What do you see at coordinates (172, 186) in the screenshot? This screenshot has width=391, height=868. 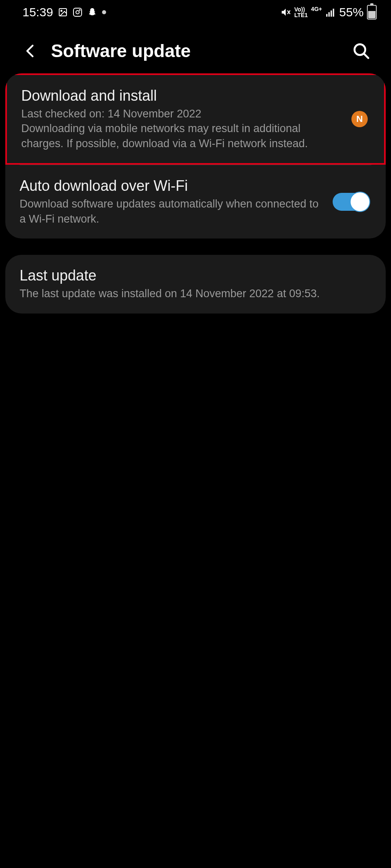 I see `auto-download-title: Auto download over Wi-Fi` at bounding box center [172, 186].